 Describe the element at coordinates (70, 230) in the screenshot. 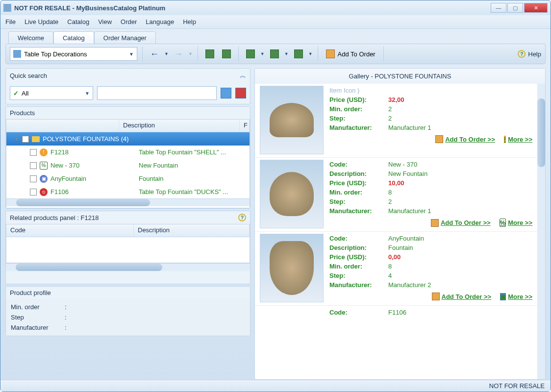

I see `rel-col-code: Code` at that location.